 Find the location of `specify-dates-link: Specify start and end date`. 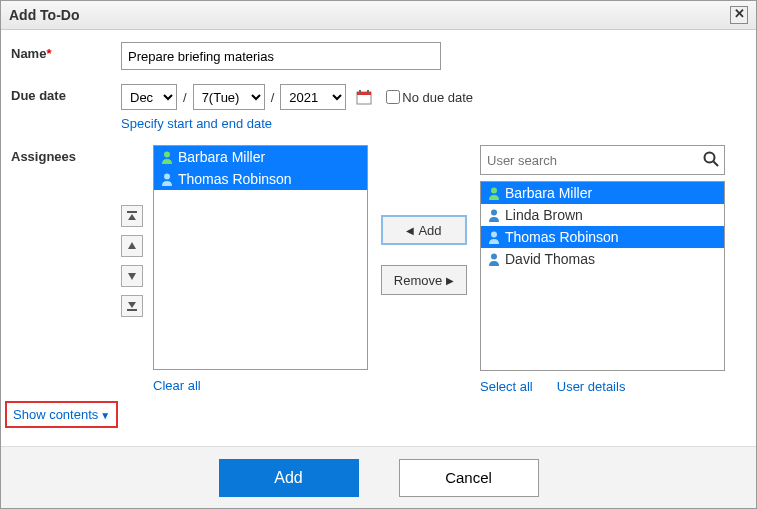

specify-dates-link: Specify start and end date is located at coordinates (196, 124).